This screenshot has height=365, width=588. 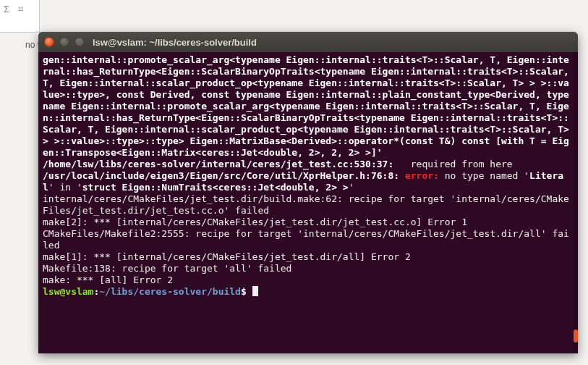 I want to click on maximize-icon, so click(x=80, y=42).